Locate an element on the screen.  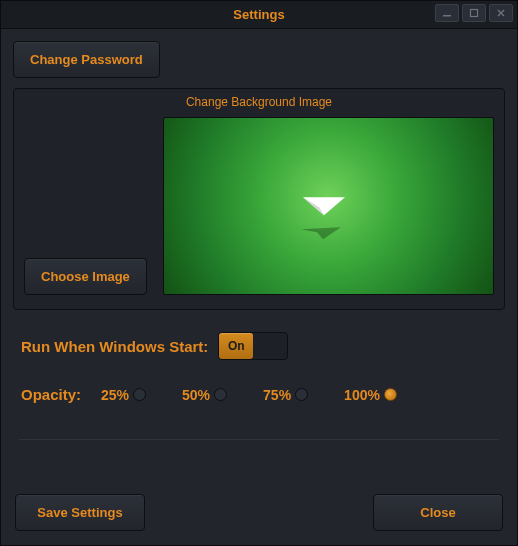
autostart-label: Run When Windows Start: is located at coordinates (114, 346).